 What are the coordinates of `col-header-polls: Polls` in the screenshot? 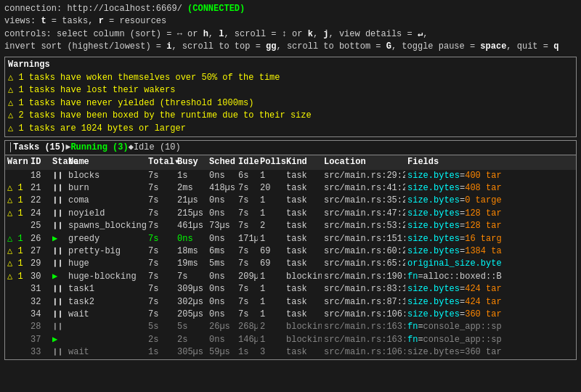 It's located at (271, 163).